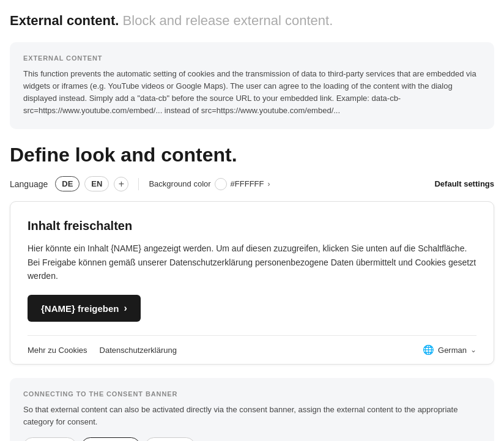 The image size is (504, 441). What do you see at coordinates (252, 416) in the screenshot?
I see `consent-section-description: So that external content can also be act…` at bounding box center [252, 416].